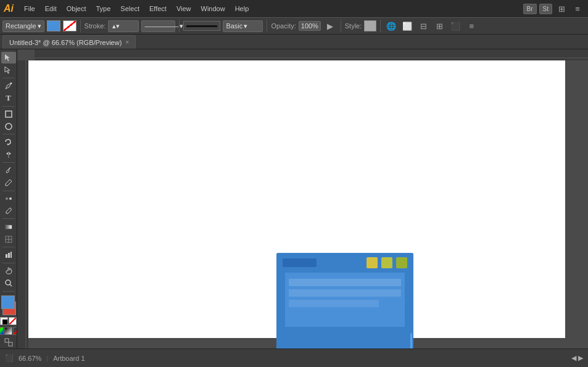 The image size is (588, 367). I want to click on arrange-tool-btn, so click(9, 343).